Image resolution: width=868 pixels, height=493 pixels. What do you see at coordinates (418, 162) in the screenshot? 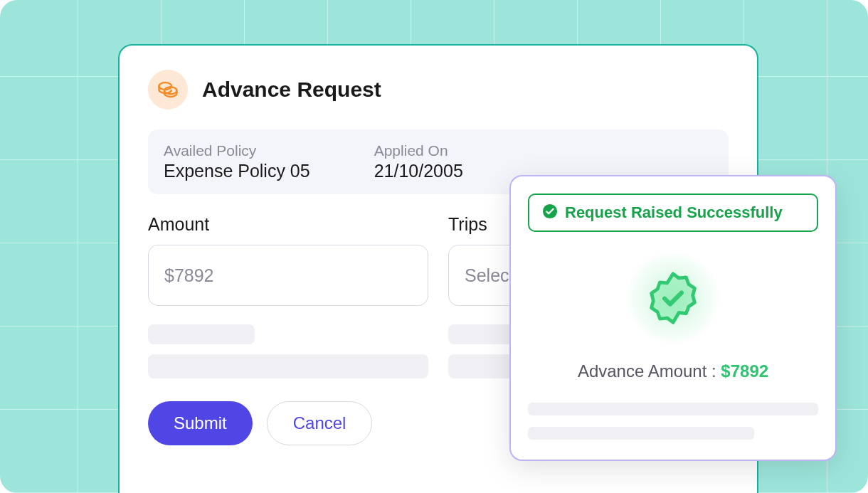
I see `applied-on-info: Applied On 21/10/2005` at bounding box center [418, 162].